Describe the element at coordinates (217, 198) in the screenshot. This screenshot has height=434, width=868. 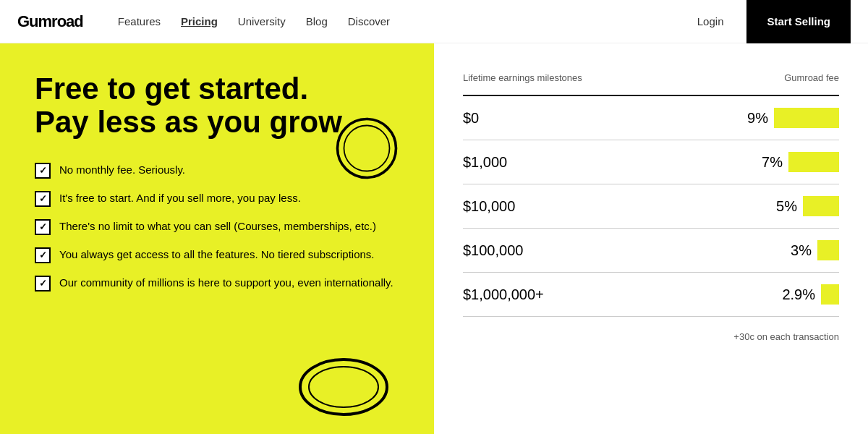
I see `checklist-item: ✓ It's free to start. And if you sell mo…` at that location.